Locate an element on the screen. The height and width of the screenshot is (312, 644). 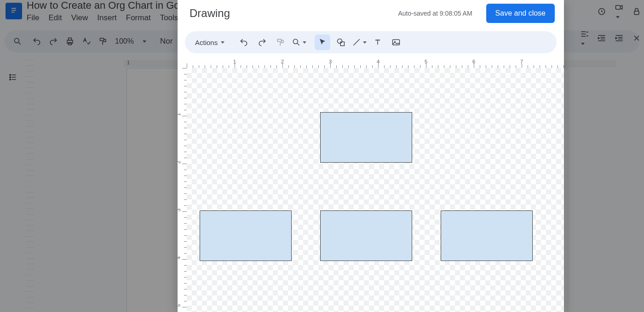
hruler-label: 1 is located at coordinates (235, 62).